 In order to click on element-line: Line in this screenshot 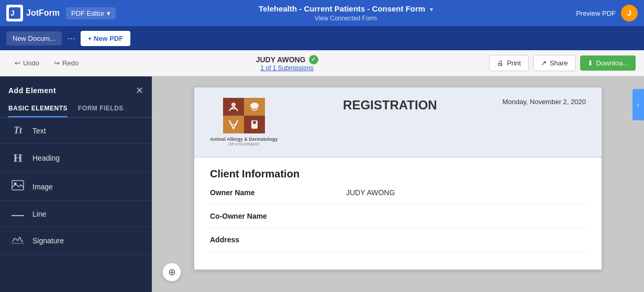, I will do `click(76, 214)`.